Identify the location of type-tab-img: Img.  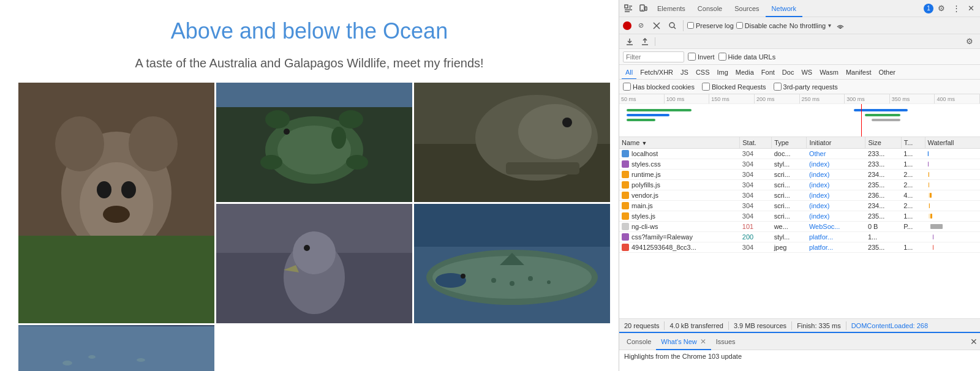
(723, 72).